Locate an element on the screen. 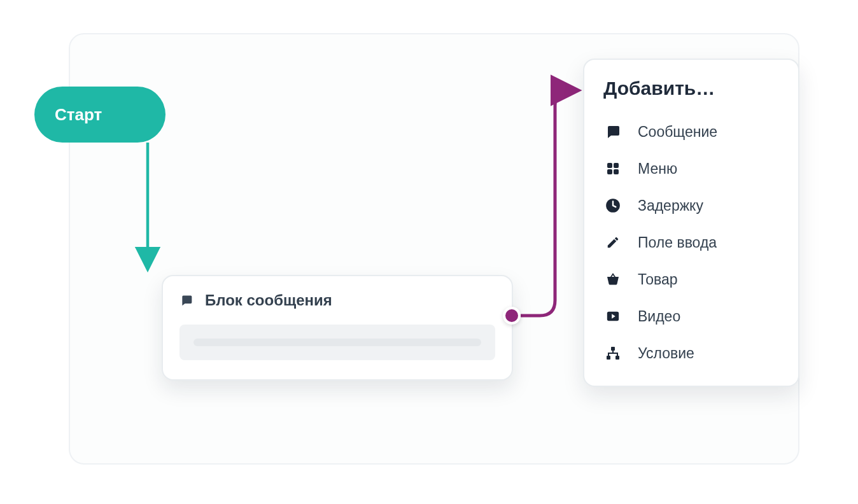  connector-output-port is located at coordinates (512, 316).